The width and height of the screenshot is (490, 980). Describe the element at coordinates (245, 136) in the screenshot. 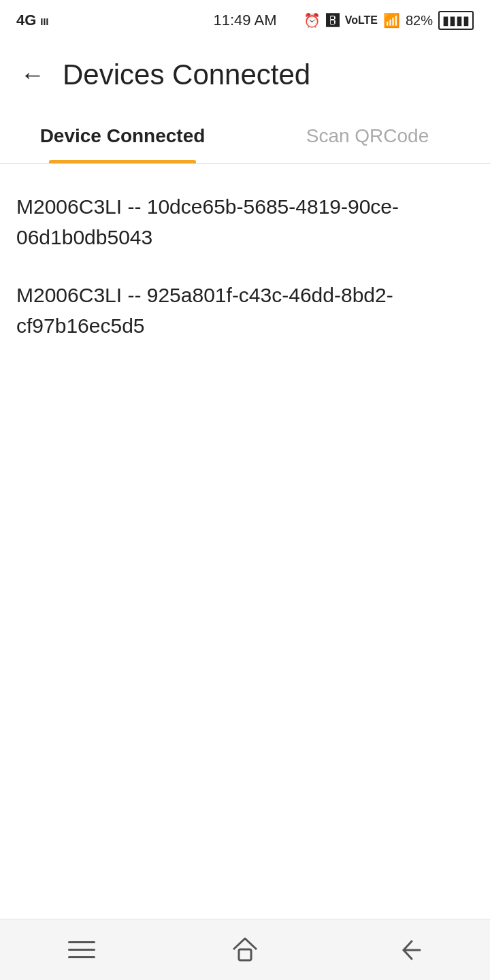

I see `tabs-container: Device Connected Scan QRCode` at that location.